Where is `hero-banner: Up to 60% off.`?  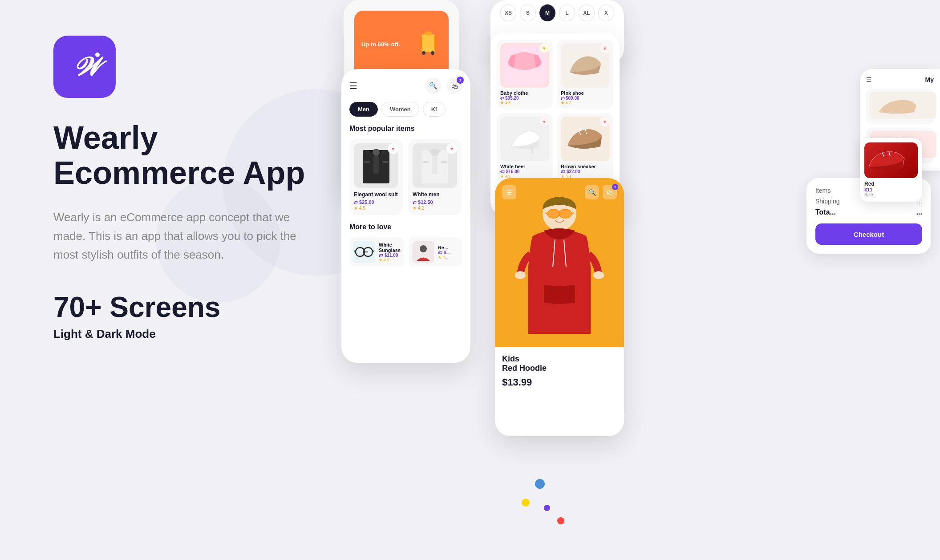
hero-banner: Up to 60% off. is located at coordinates (401, 44).